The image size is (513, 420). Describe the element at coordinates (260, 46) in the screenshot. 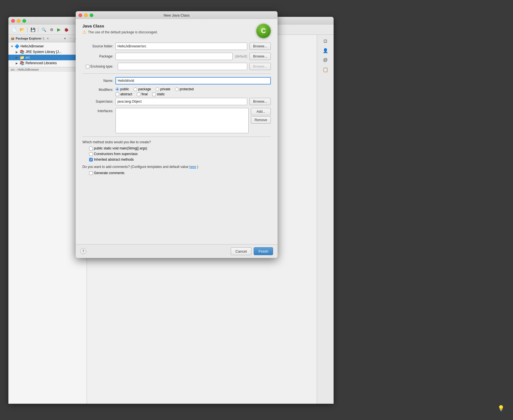

I see `source-folder-browse-button: Browse...` at that location.